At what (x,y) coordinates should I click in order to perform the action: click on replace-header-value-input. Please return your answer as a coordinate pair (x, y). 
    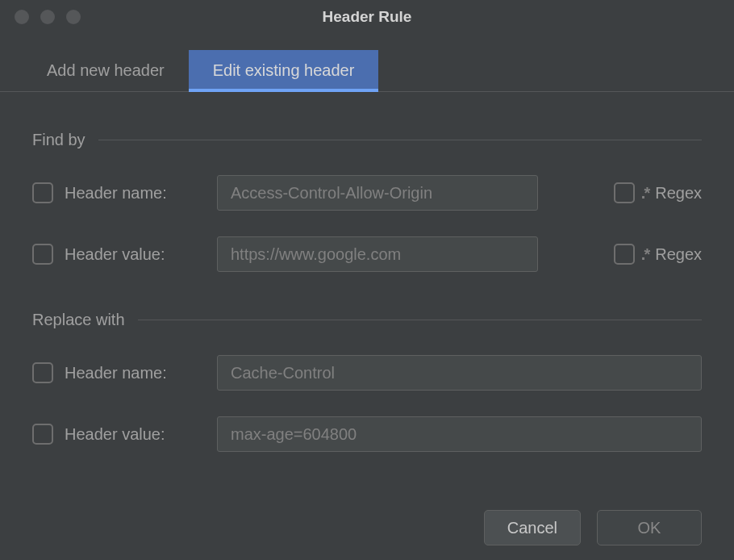
    Looking at the image, I should click on (460, 434).